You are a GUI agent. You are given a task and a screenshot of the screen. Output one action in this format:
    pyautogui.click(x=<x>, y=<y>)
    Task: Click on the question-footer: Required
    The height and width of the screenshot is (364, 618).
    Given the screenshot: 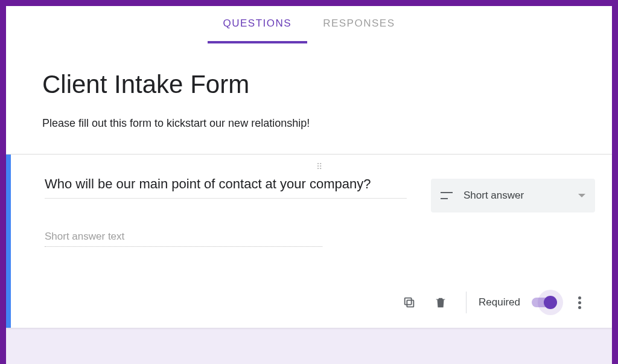 What is the action you would take?
    pyautogui.click(x=320, y=302)
    